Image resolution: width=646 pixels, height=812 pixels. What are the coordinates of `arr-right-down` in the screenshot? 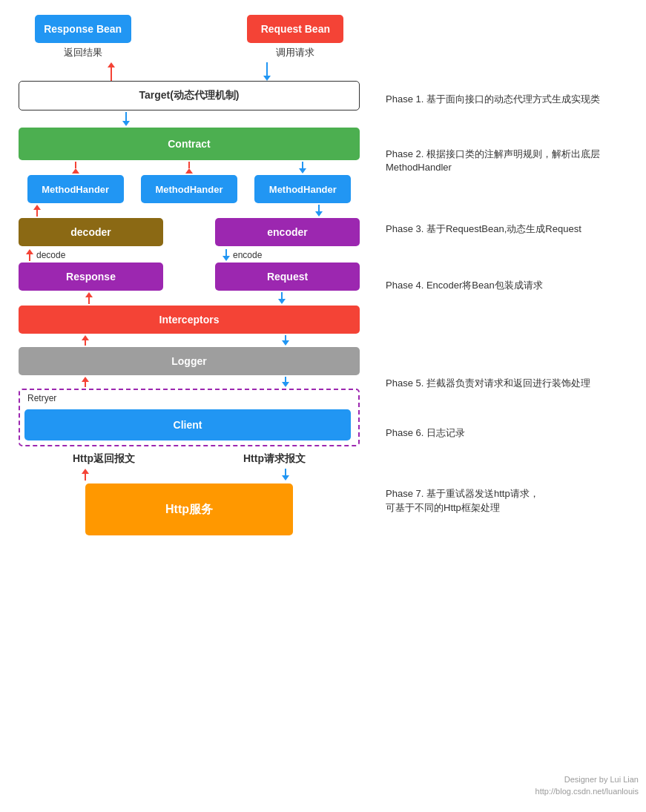 It's located at (319, 211).